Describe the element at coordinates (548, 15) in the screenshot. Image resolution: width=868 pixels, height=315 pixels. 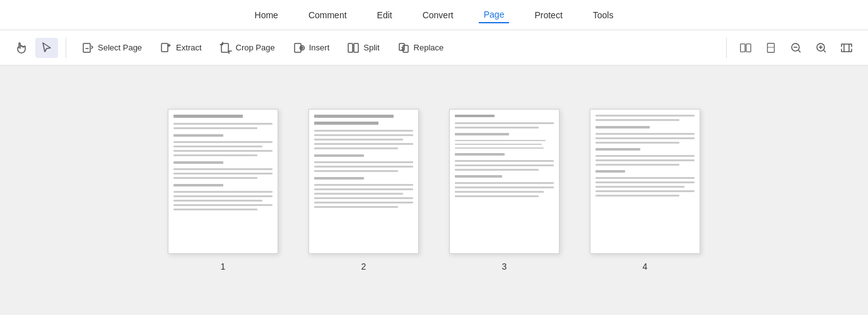
I see `nav-protect: Protect` at that location.